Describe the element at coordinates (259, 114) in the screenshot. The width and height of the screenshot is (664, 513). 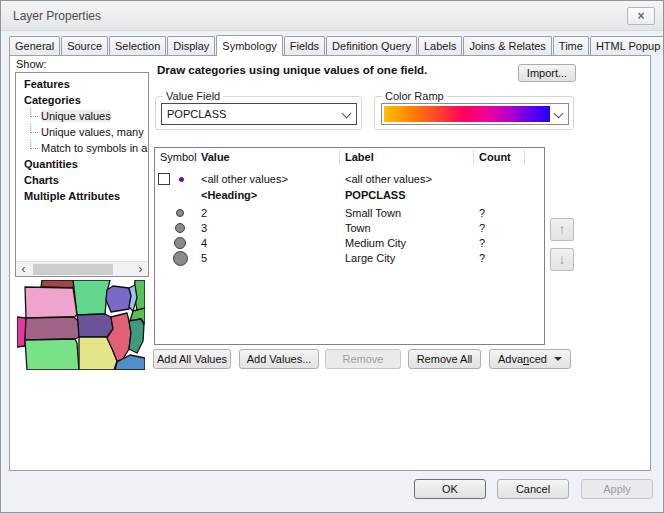
I see `value-field-dropdown: POPCLASS` at that location.